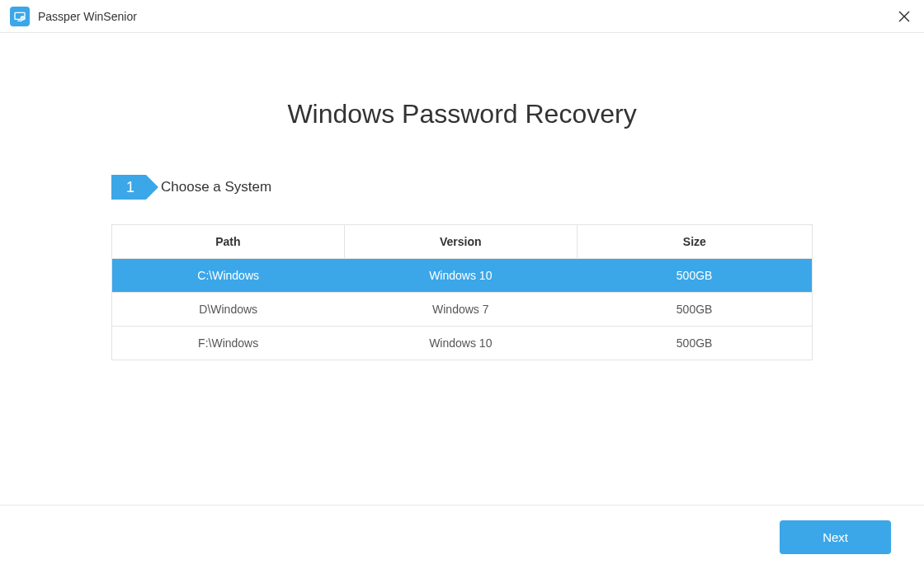 The image size is (924, 569). What do you see at coordinates (229, 275) in the screenshot?
I see `cell-path: C:\Windows` at bounding box center [229, 275].